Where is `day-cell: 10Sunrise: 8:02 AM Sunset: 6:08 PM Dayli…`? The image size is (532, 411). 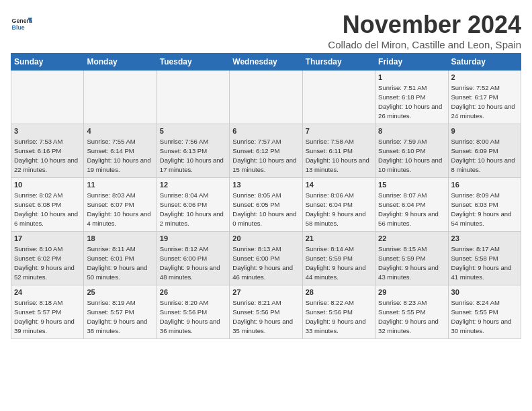
day-cell: 10Sunrise: 8:02 AM Sunset: 6:08 PM Dayli… is located at coordinates (48, 205).